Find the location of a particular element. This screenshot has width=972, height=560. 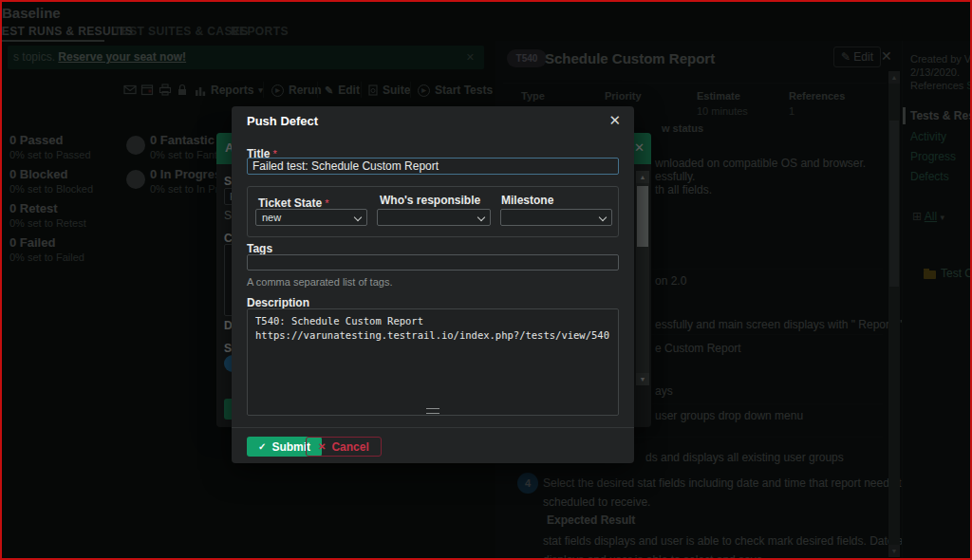

stat-count: 0 Retest is located at coordinates (81, 209).